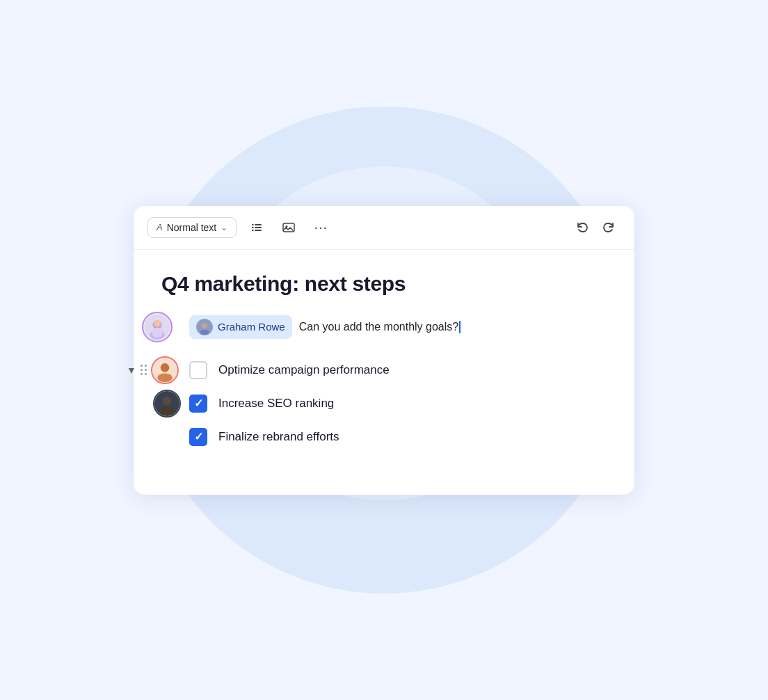 This screenshot has width=768, height=700. I want to click on document-title: Q4 marketing: next steps, so click(384, 284).